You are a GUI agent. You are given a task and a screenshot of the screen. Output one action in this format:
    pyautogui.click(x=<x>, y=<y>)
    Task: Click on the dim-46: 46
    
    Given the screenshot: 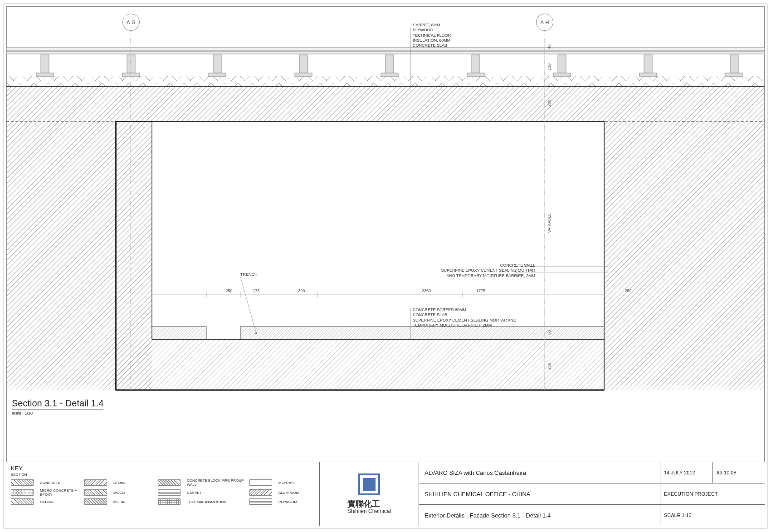 What is the action you would take?
    pyautogui.click(x=549, y=47)
    